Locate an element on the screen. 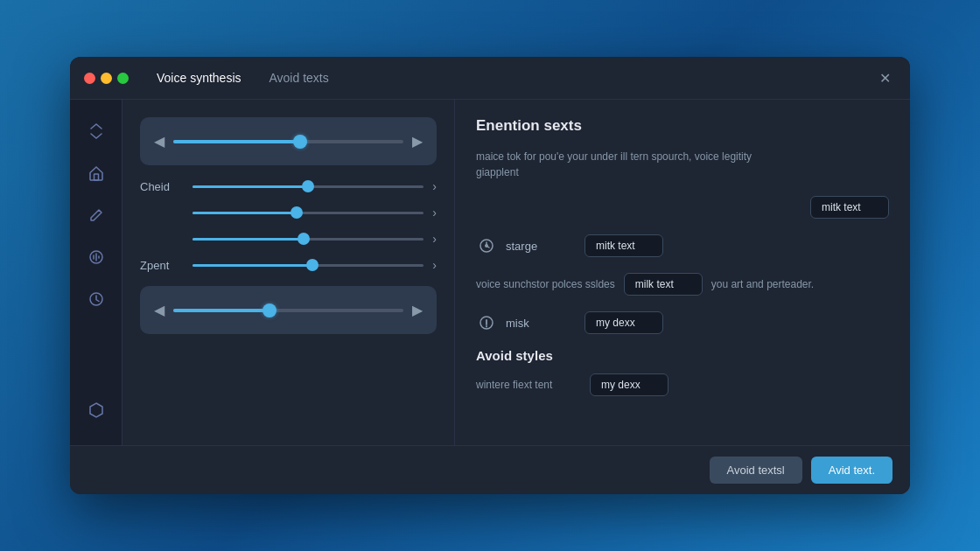 Image resolution: width=980 pixels, height=551 pixels. slider3-chevron: › is located at coordinates (434, 239).